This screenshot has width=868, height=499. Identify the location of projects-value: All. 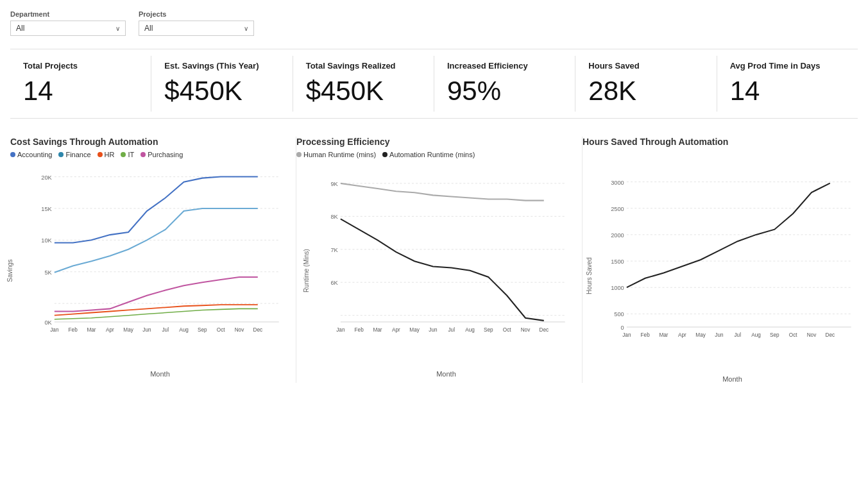
(149, 28).